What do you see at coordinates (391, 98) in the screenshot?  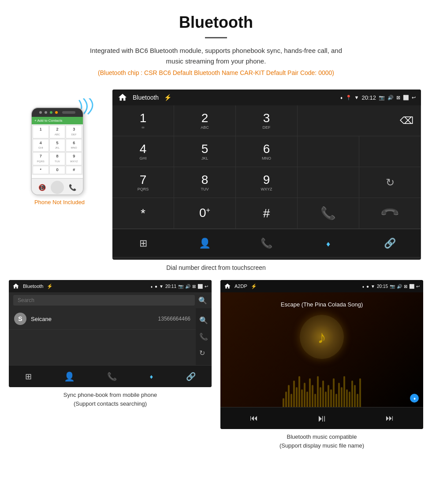 I see `volume-icon: 🔊` at bounding box center [391, 98].